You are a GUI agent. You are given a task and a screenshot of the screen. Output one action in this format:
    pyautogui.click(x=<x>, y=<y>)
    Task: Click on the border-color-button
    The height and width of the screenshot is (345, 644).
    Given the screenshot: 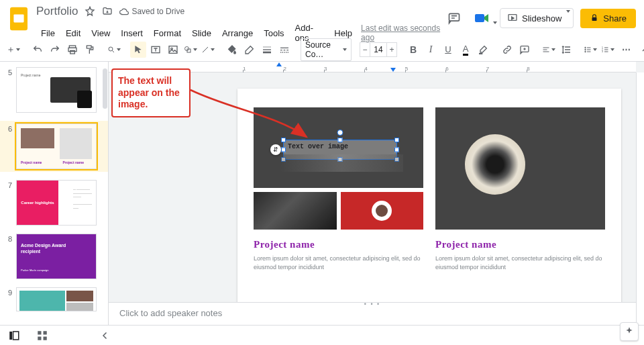 What is the action you would take?
    pyautogui.click(x=250, y=50)
    